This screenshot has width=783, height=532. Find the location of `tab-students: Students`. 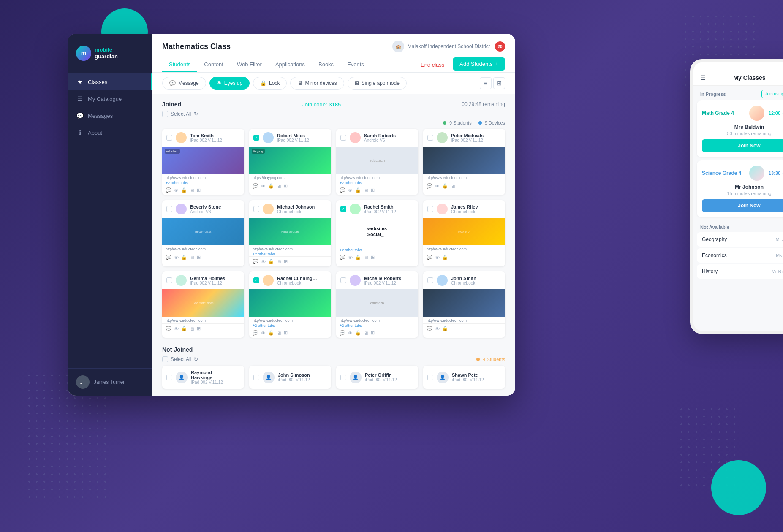

tab-students: Students is located at coordinates (180, 65).